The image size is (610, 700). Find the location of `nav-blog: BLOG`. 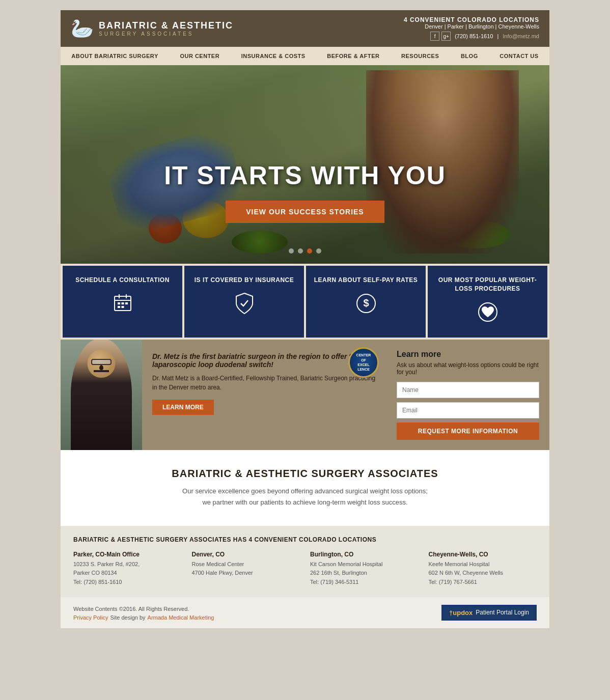

nav-blog: BLOG is located at coordinates (469, 56).